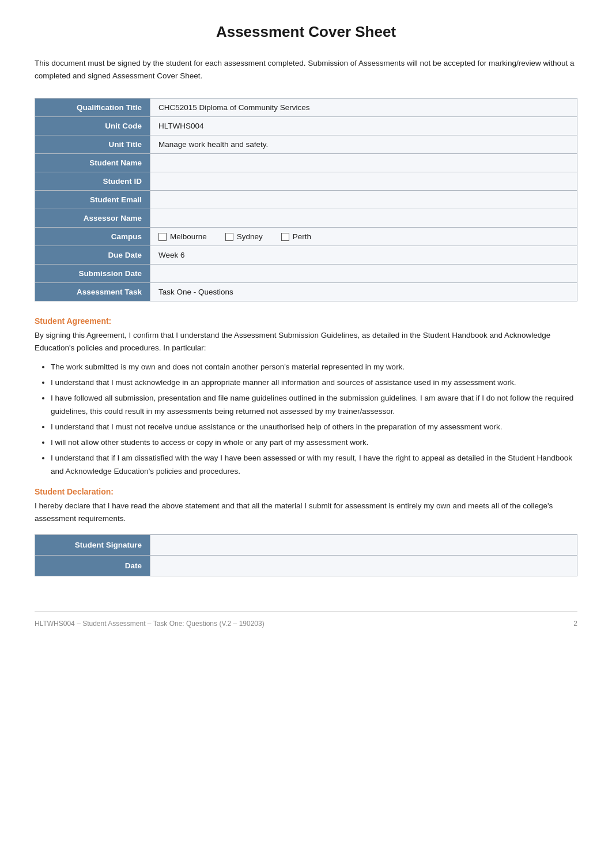  What do you see at coordinates (364, 566) in the screenshot?
I see `sig-value-date` at bounding box center [364, 566].